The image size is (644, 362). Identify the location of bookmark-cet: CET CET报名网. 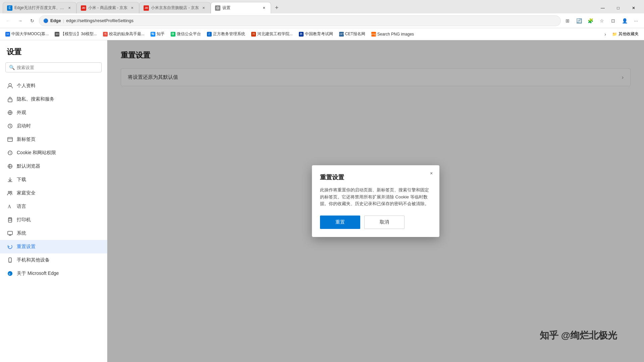
(352, 34).